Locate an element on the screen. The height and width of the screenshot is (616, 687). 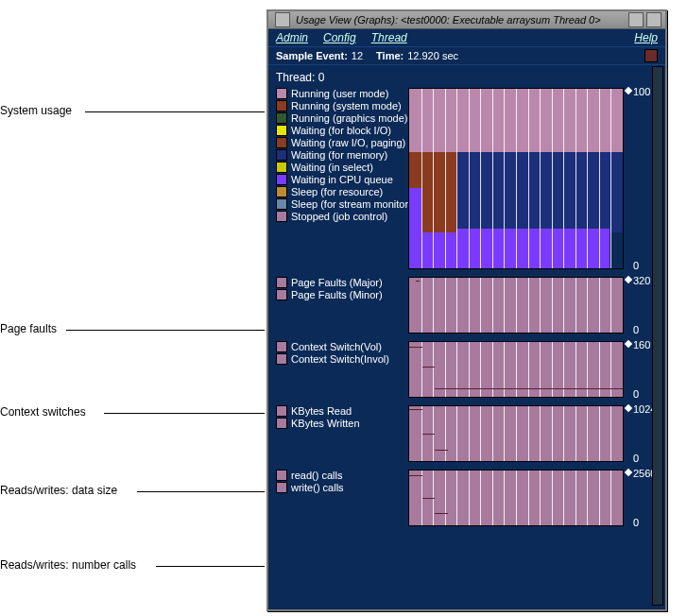
annotation-context-switches: Context switches is located at coordinates (43, 412).